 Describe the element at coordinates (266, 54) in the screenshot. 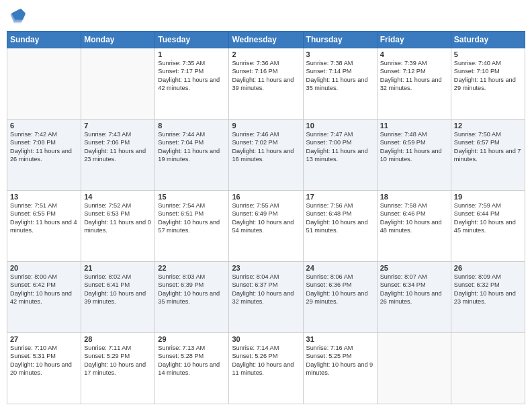

I see `day-number: 2` at that location.